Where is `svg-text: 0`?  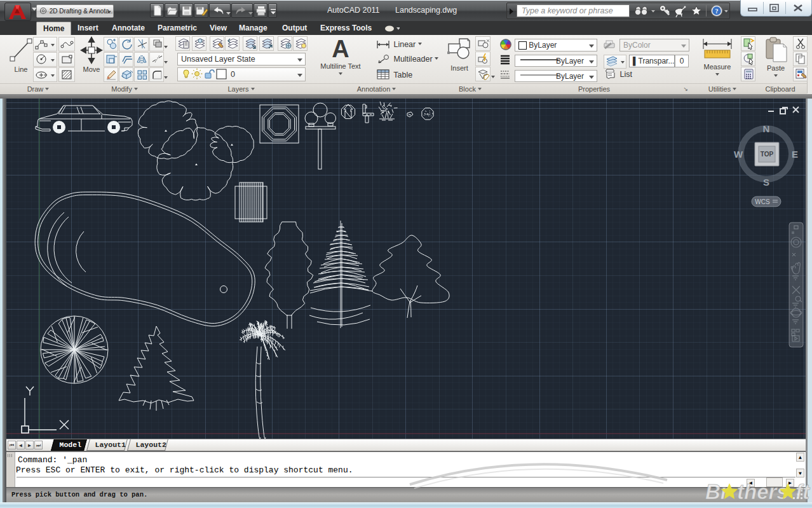
svg-text: 0 is located at coordinates (233, 74).